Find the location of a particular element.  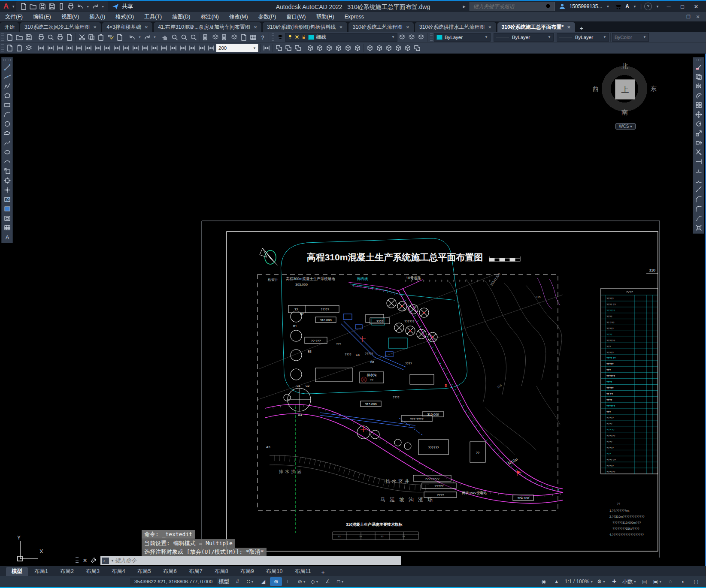

hatch-icon is located at coordinates (7, 199).